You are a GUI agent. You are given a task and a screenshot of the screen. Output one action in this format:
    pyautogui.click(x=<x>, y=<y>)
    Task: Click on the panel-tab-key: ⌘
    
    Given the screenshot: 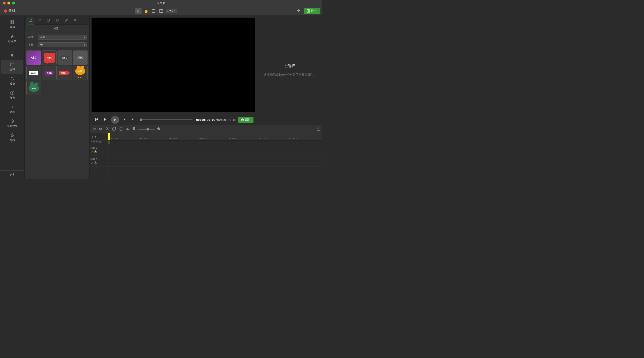 What is the action you would take?
    pyautogui.click(x=75, y=21)
    